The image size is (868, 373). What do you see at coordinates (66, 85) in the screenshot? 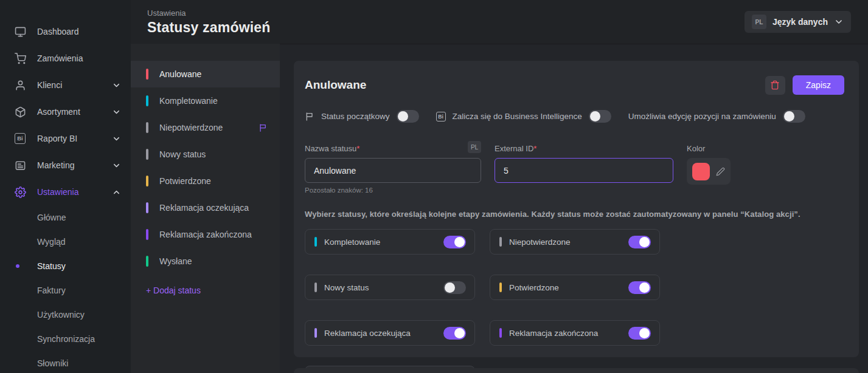
I see `sidebar-item-clients: Klienci` at bounding box center [66, 85].